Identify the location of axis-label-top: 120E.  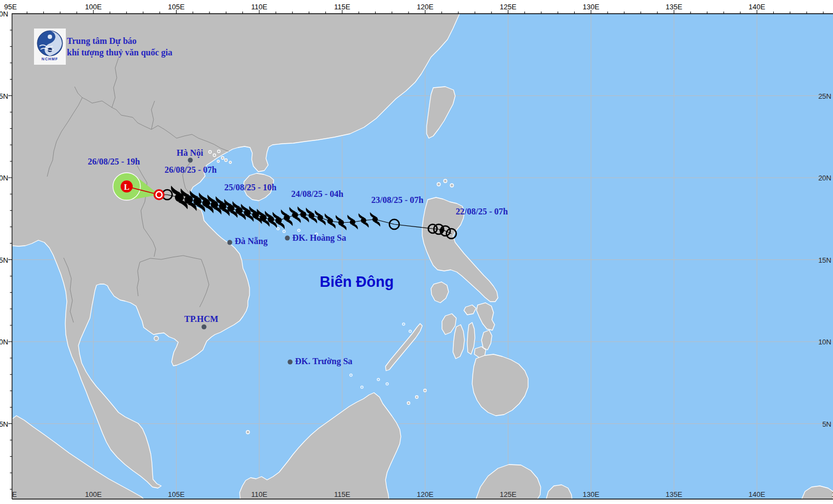
(426, 7).